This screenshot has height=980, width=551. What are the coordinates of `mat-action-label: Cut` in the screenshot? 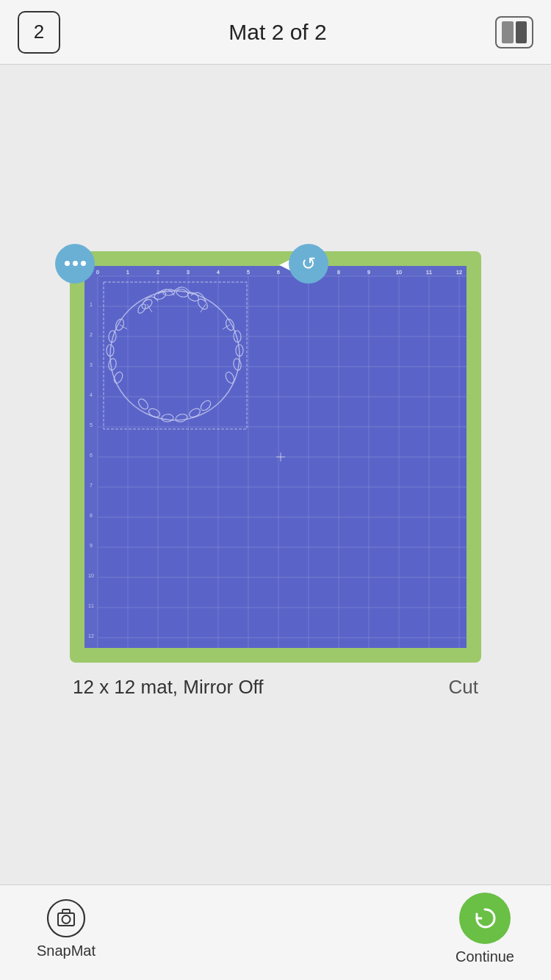 It's located at (464, 688).